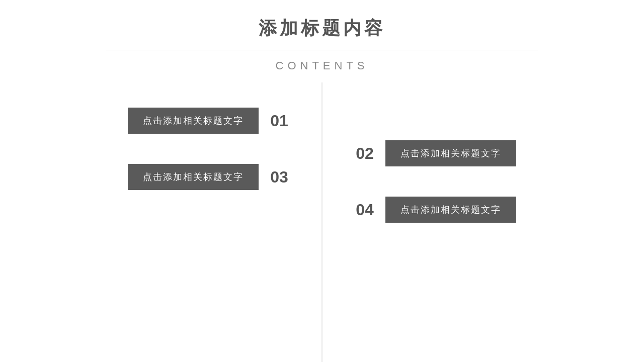 This screenshot has height=362, width=644. I want to click on item-01-box: 点击添加相关标题文字, so click(193, 121).